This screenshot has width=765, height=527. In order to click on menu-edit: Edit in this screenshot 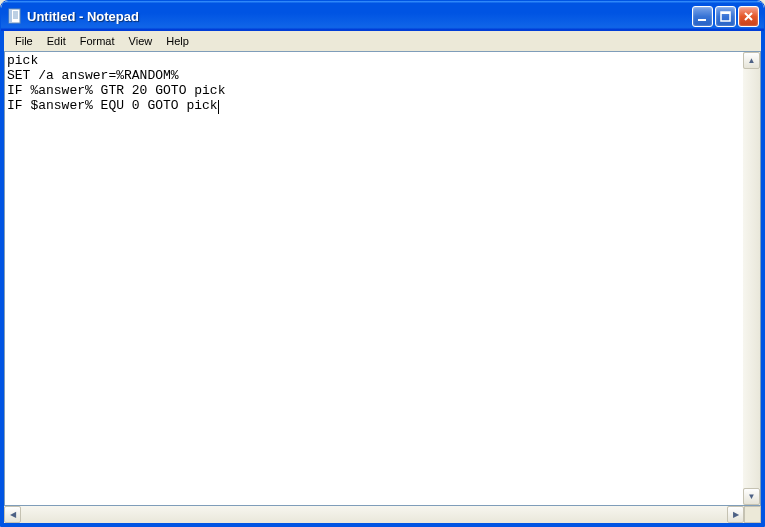, I will do `click(56, 41)`.